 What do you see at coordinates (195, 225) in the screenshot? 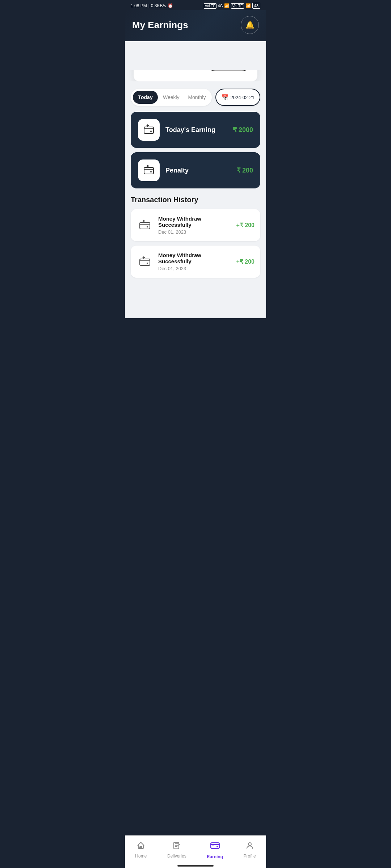
I see `transaction-info-1: Money Withdraw Successfully Dec 01, 2023` at bounding box center [195, 225].